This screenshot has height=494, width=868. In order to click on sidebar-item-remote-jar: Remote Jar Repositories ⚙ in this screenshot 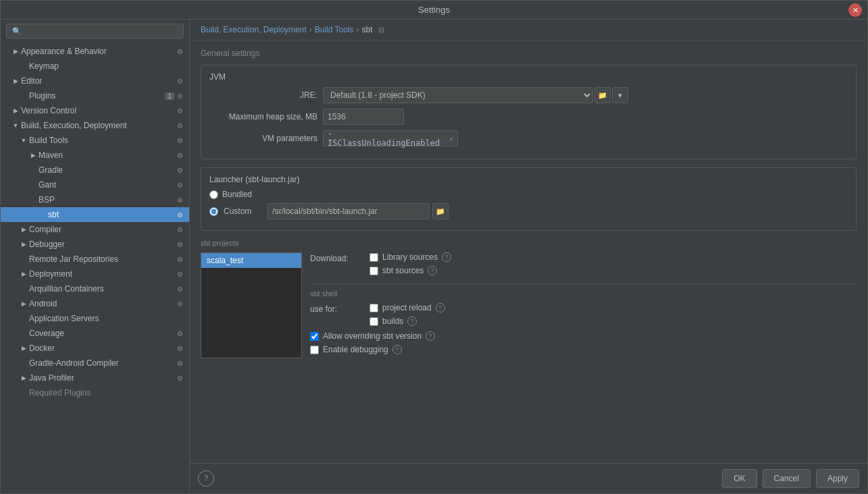, I will do `click(95, 259)`.